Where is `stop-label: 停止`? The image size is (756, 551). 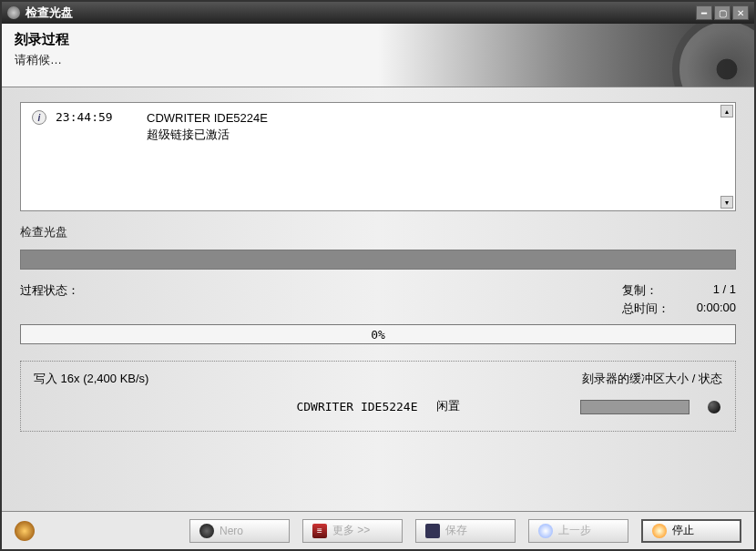 stop-label: 停止 is located at coordinates (683, 530).